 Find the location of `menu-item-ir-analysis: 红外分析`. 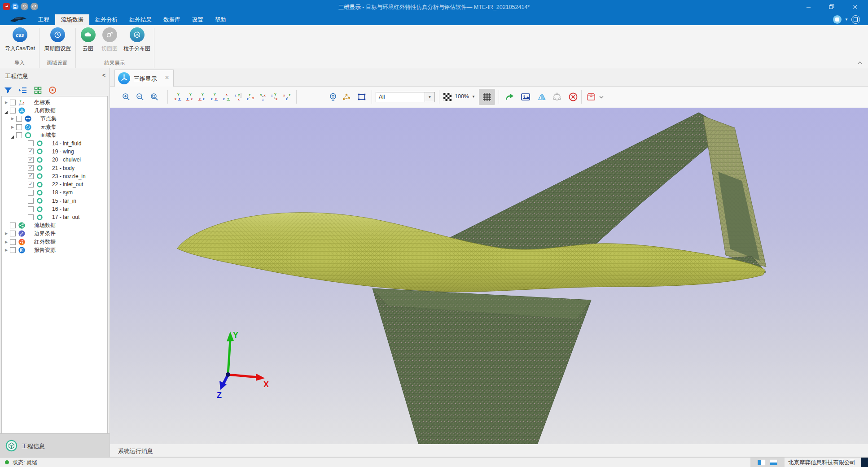

menu-item-ir-analysis: 红外分析 is located at coordinates (106, 20).